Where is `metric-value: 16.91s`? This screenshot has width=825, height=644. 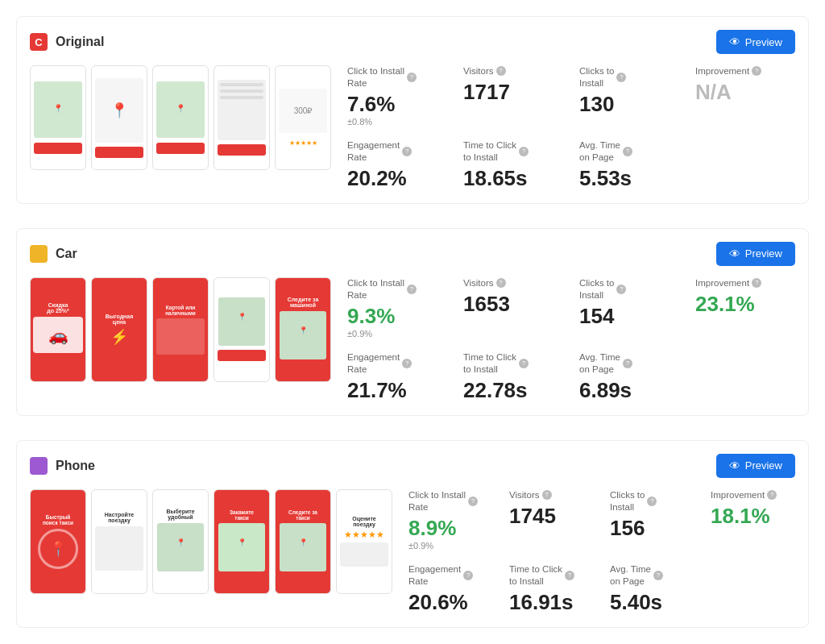
metric-value: 16.91s is located at coordinates (551, 603).